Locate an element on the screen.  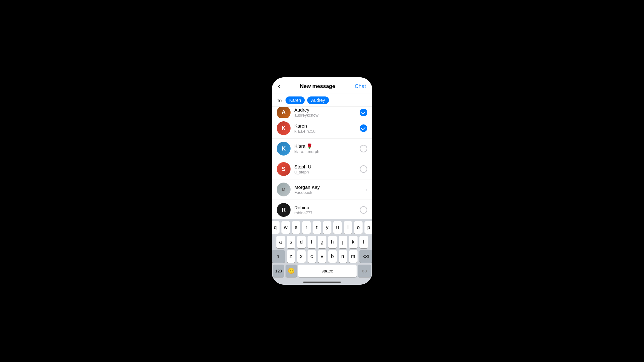
to-label: To is located at coordinates (279, 101).